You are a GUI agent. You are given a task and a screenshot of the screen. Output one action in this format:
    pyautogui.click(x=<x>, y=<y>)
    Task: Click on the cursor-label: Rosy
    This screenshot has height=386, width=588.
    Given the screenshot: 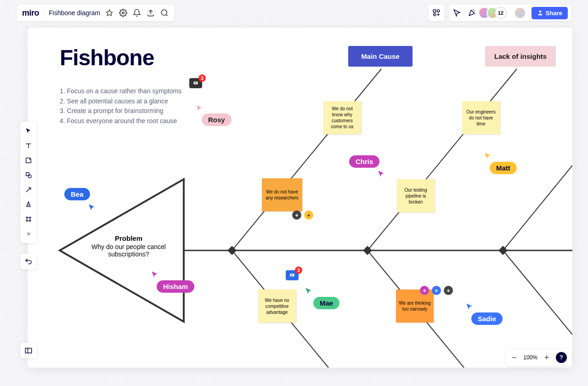 What is the action you would take?
    pyautogui.click(x=217, y=119)
    